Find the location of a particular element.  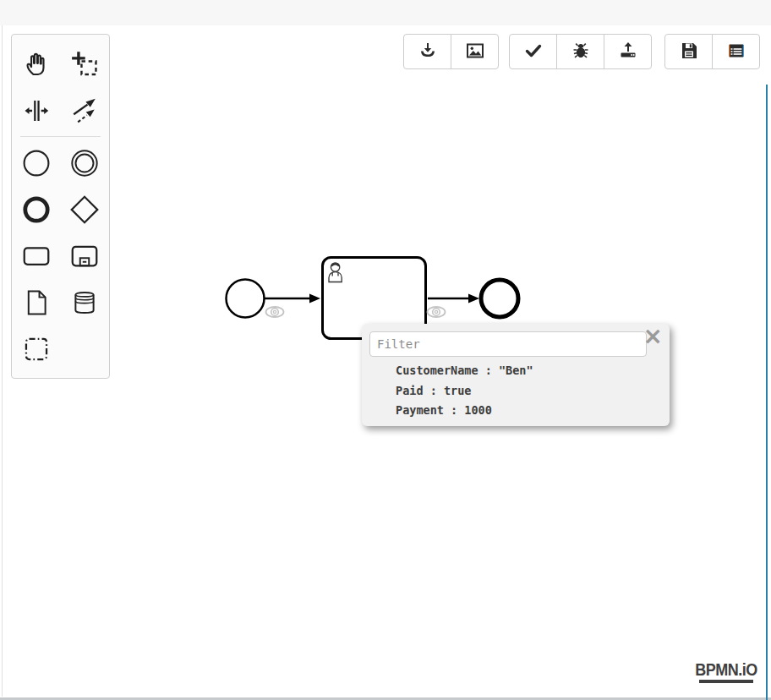

close-icon: × is located at coordinates (653, 336).